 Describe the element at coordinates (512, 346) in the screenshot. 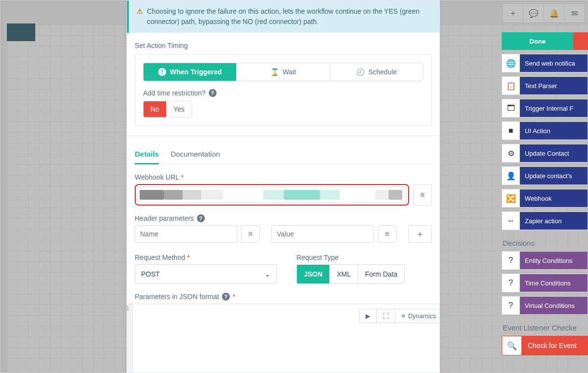

I see `search-icon: 🔍` at that location.